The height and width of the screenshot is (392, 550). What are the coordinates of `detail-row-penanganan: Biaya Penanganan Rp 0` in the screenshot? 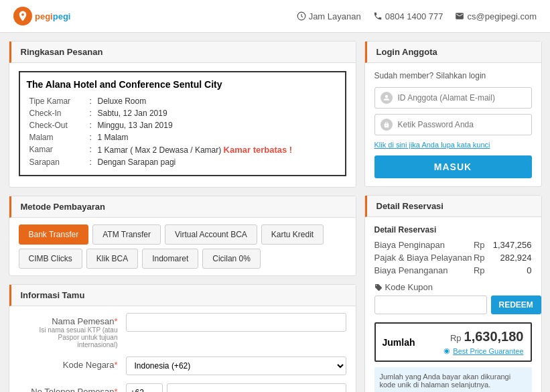 It's located at (453, 271).